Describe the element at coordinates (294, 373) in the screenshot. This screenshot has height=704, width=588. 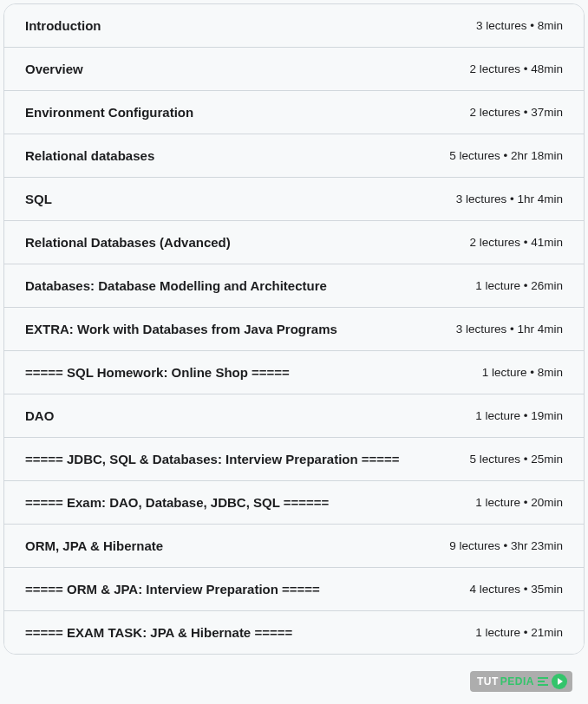
I see `section-row: ===== SQL Homework: Online Shop =====1 l…` at that location.